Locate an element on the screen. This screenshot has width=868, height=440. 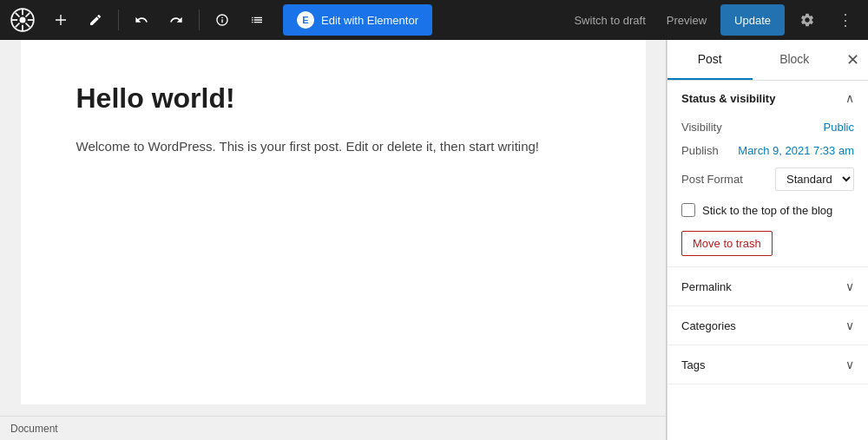
settings-button is located at coordinates (807, 20).